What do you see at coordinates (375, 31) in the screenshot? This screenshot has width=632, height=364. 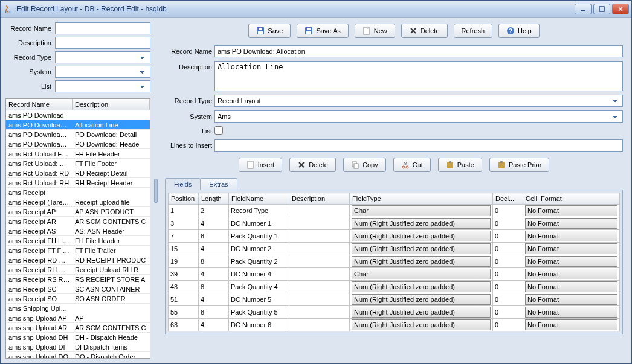 I see `new-button: New` at bounding box center [375, 31].